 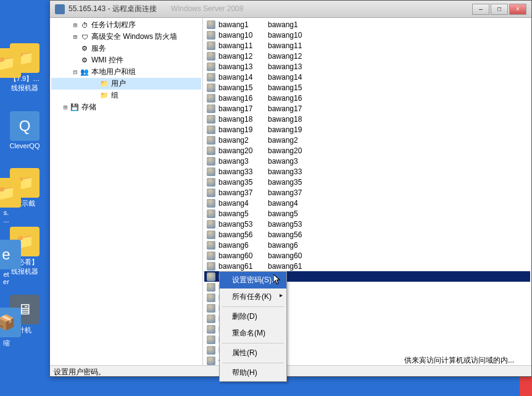 What do you see at coordinates (85, 25) in the screenshot?
I see `tree-node-icon: ⏱` at bounding box center [85, 25].